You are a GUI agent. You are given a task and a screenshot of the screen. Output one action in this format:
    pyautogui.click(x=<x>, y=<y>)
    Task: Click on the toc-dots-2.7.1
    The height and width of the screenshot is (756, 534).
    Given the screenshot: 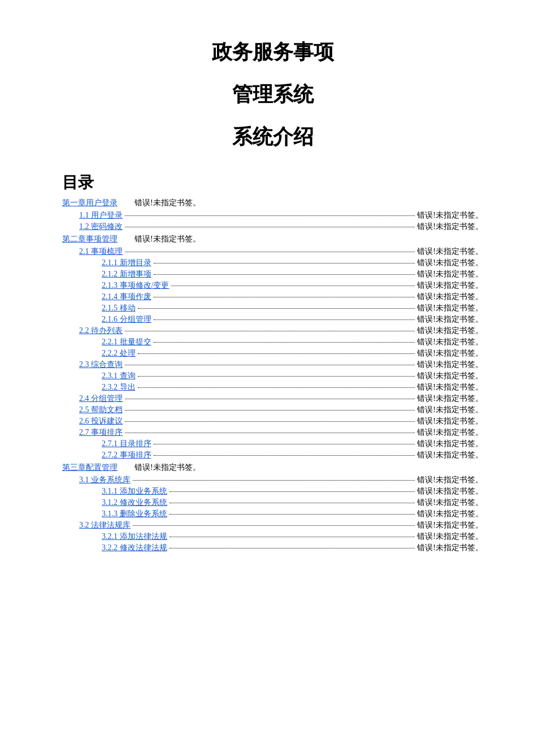 What is the action you would take?
    pyautogui.click(x=285, y=444)
    